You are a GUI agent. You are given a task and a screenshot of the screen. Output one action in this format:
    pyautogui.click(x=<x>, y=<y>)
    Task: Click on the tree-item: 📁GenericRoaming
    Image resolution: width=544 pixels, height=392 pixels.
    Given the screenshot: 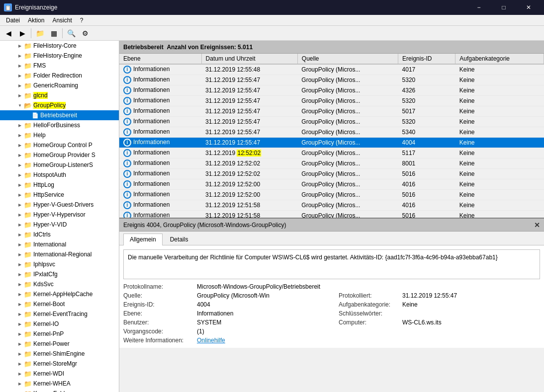 What is the action you would take?
    pyautogui.click(x=60, y=85)
    